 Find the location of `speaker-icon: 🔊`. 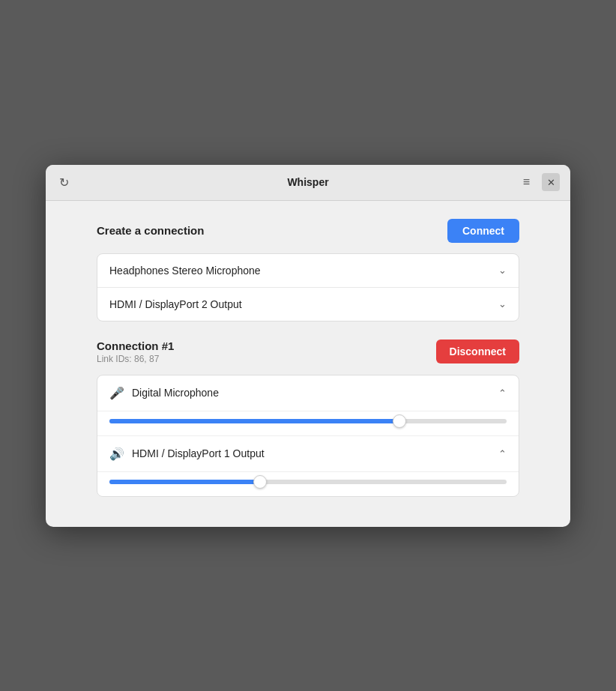

speaker-icon: 🔊 is located at coordinates (117, 454).